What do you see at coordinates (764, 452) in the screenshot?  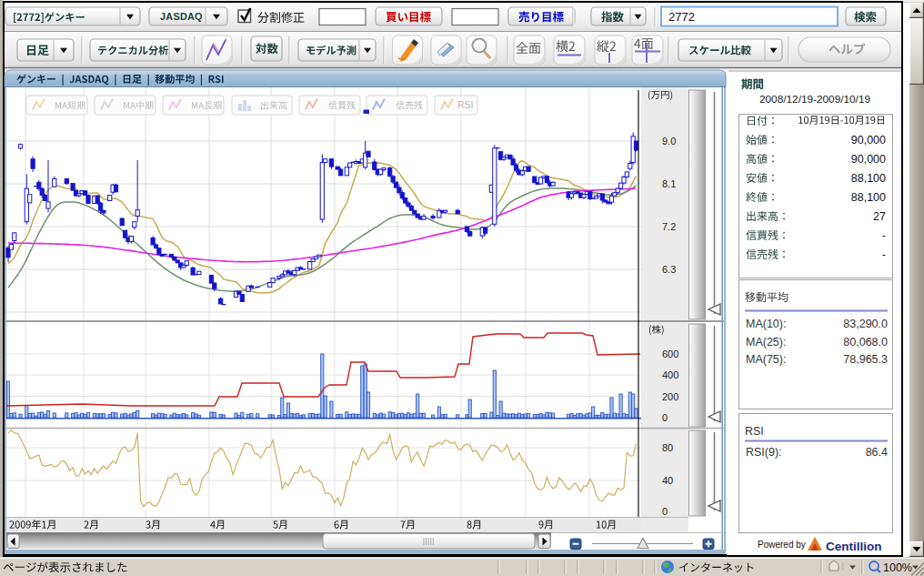 I see `svg-text: RSI(9):` at bounding box center [764, 452].